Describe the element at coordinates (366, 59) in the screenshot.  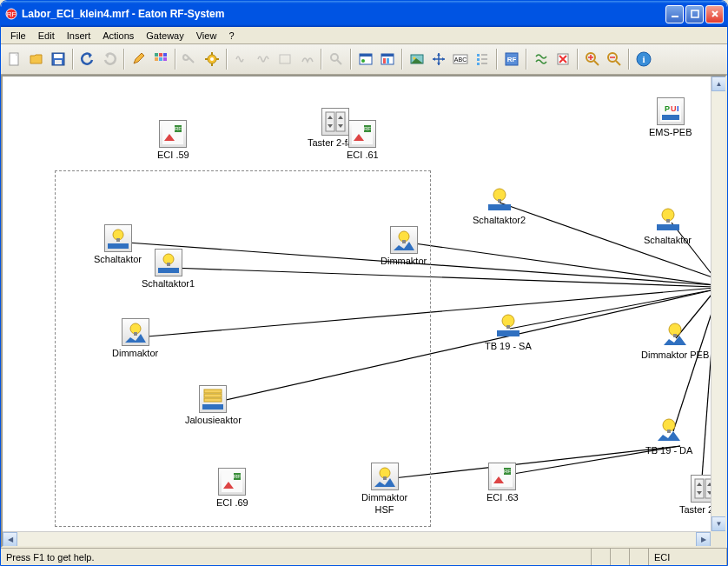
I see `window1-button` at that location.